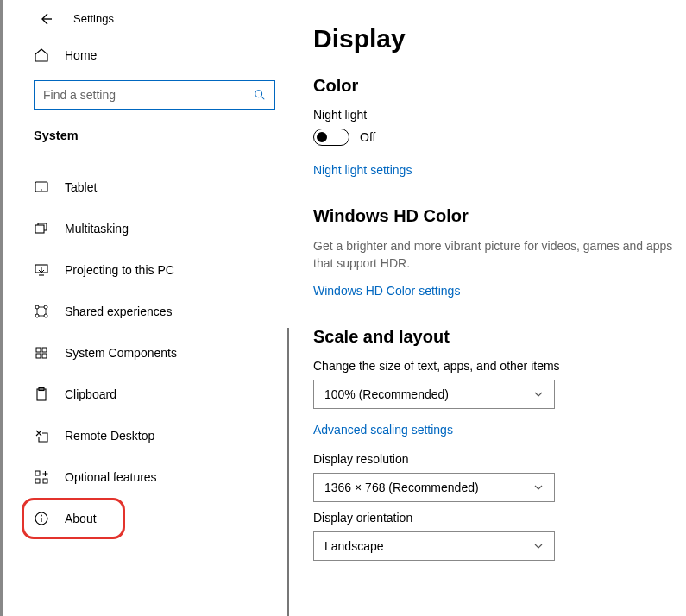  What do you see at coordinates (500, 255) in the screenshot?
I see `hd-color-desc: Get a brighter and more vibrant picture …` at bounding box center [500, 255].